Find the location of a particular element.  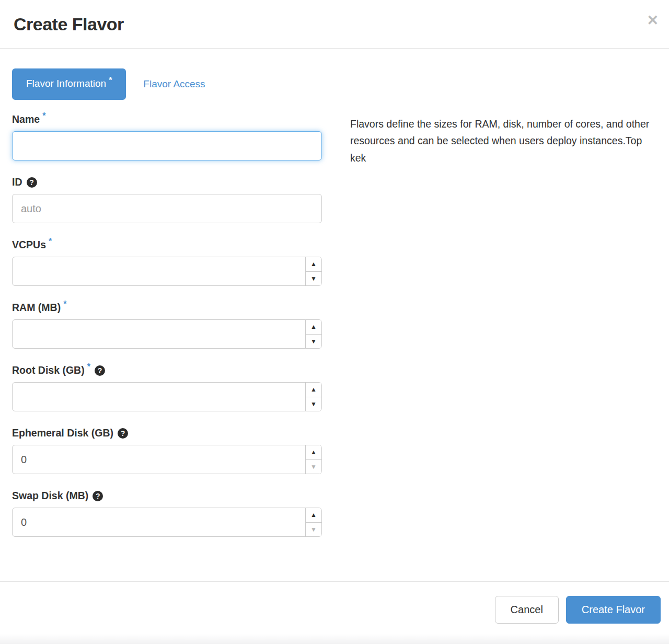

name-label-row: Name* is located at coordinates (167, 119).